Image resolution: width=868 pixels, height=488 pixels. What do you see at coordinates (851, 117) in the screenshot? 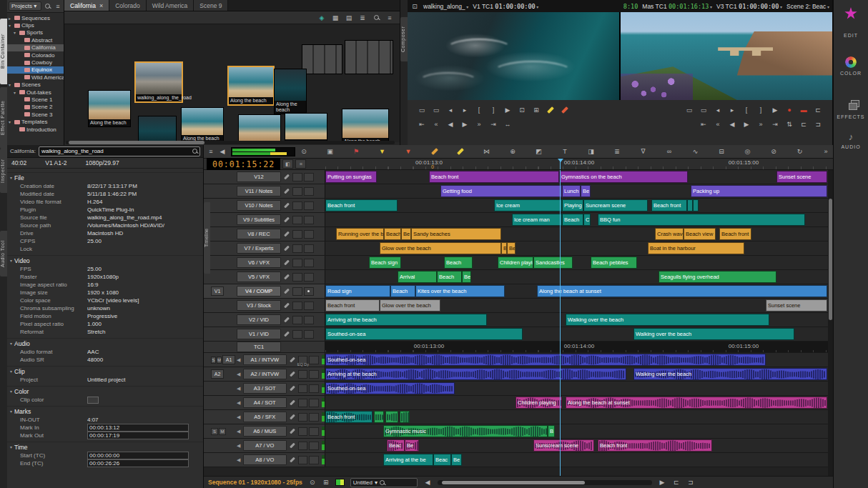
I see `workspace-label-effects: EFFECTS` at bounding box center [851, 117].